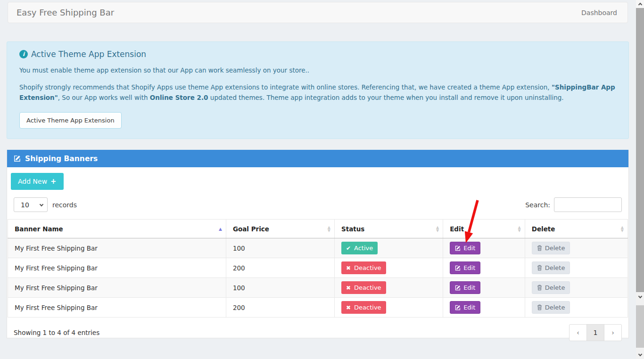 The image size is (644, 359). I want to click on page-title: Easy Free Shipping Bar, so click(65, 12).